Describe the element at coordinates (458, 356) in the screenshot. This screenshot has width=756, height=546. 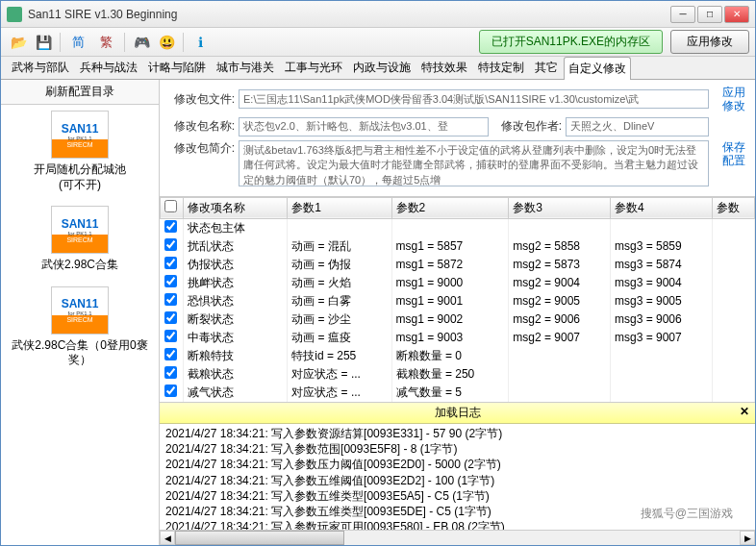
I see `table-row: 断粮特技特技id = 255断粮数量 = 0` at that location.